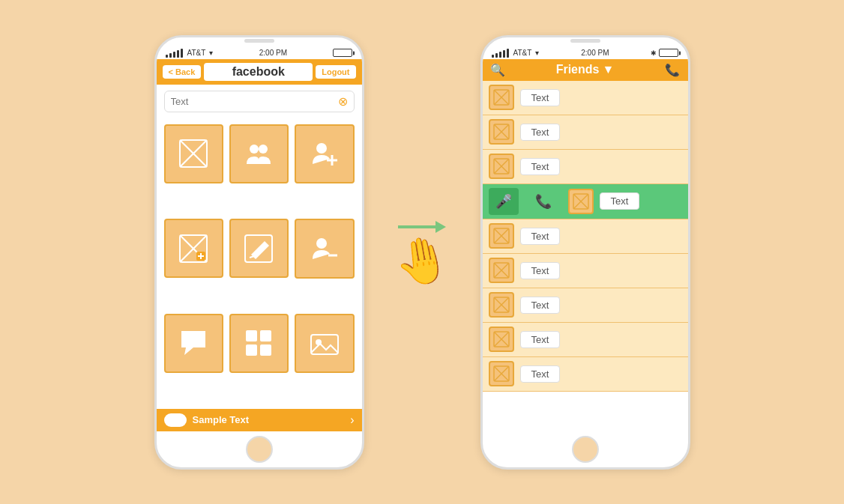 This screenshot has width=844, height=504. Describe the element at coordinates (325, 344) in the screenshot. I see `gallery-icon` at that location.